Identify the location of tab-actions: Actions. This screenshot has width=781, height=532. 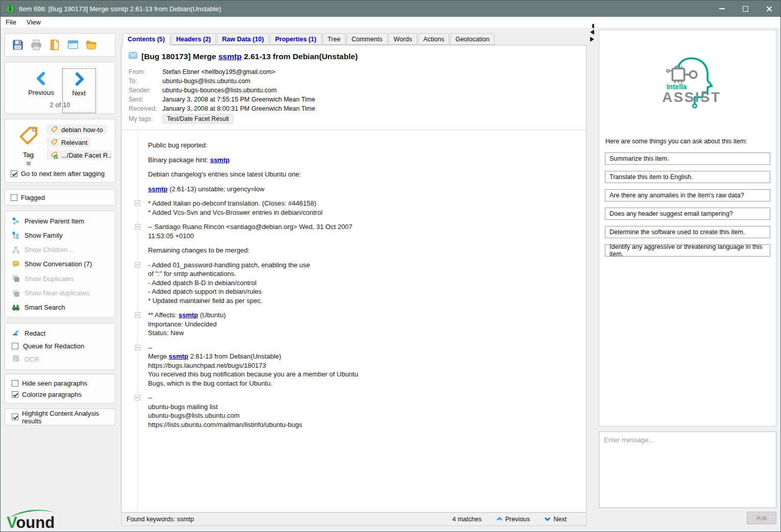
(434, 39).